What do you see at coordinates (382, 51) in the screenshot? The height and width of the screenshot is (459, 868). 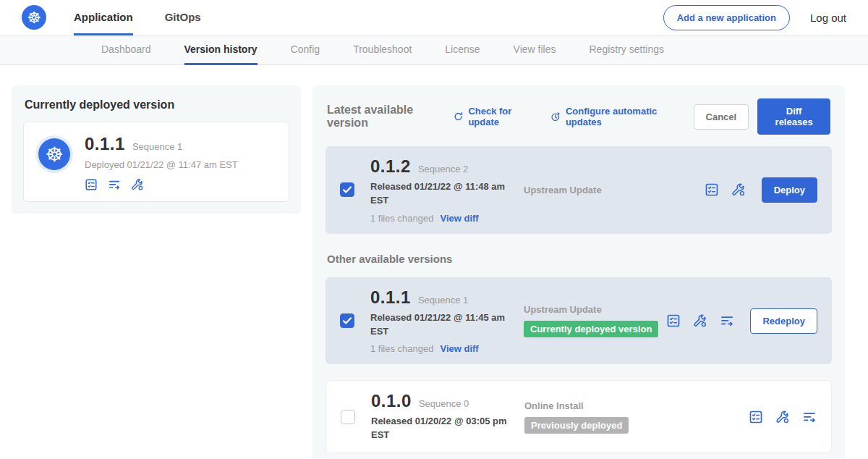 I see `subnav-item-troubleshoot: Troubleshoot` at bounding box center [382, 51].